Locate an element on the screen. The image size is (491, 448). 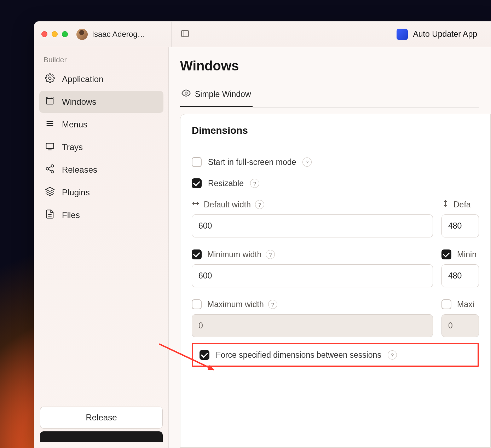
min-width-label-row: Minimum width ? is located at coordinates (312, 254).